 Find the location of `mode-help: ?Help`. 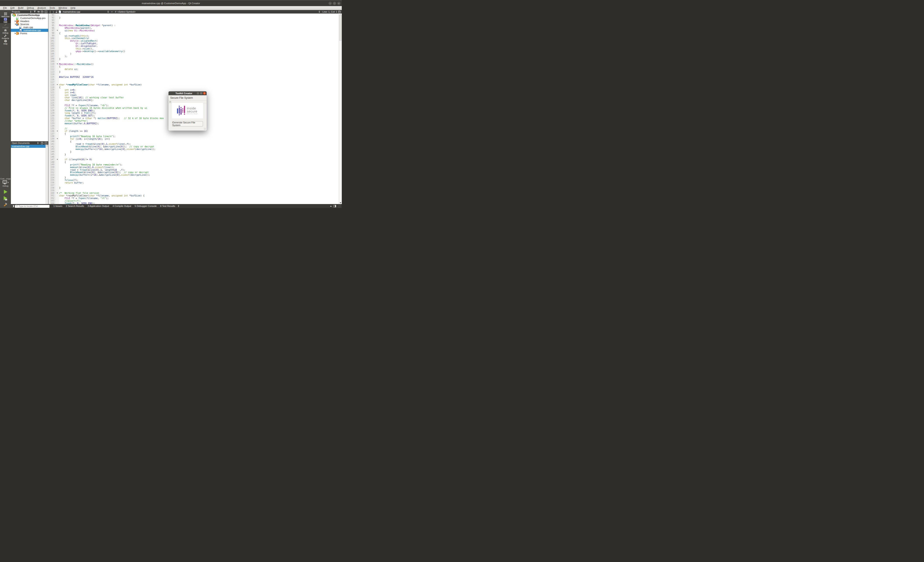

mode-help: ?Help is located at coordinates (5, 42).